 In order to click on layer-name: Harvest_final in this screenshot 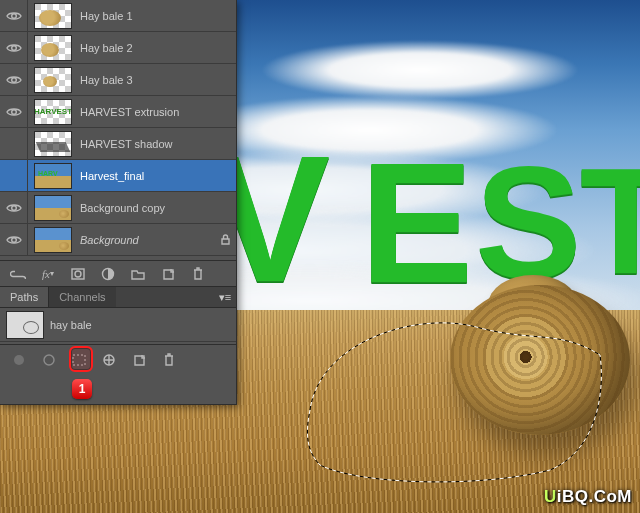, I will do `click(156, 176)`.